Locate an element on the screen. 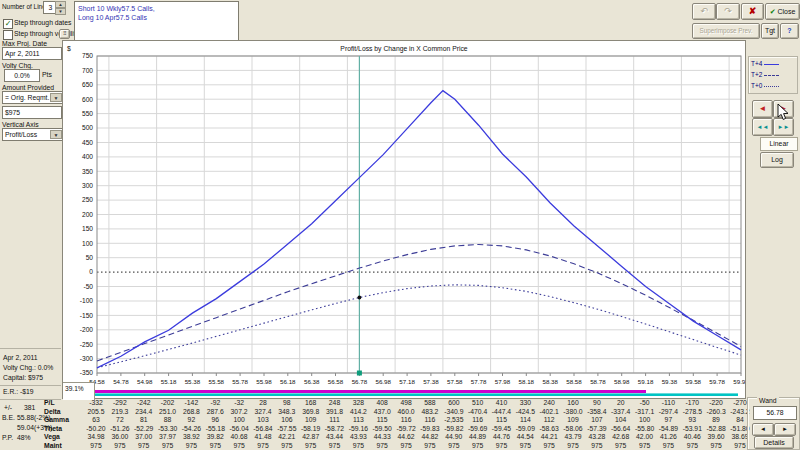  table-cell: -55.18 is located at coordinates (215, 428).